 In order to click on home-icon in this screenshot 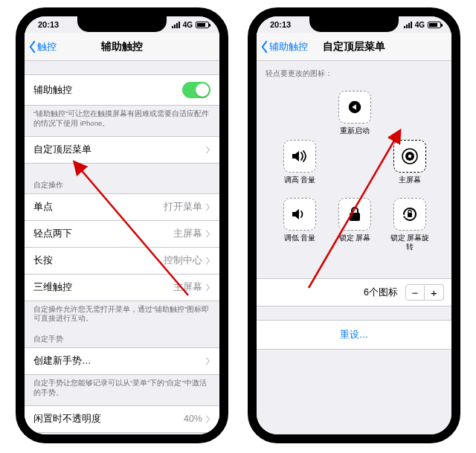, I will do `click(410, 156)`.